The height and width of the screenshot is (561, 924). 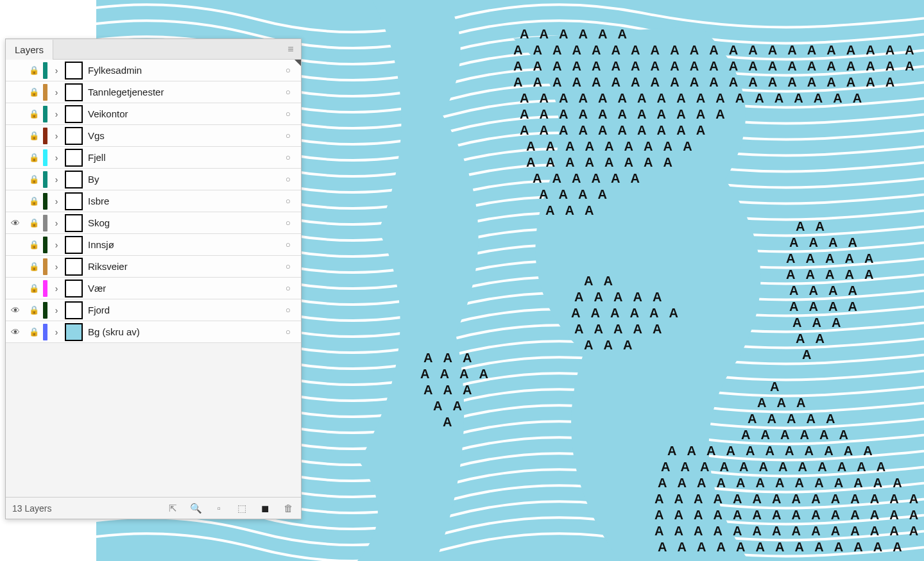 What do you see at coordinates (265, 508) in the screenshot?
I see `new-layer-icon: ◼` at bounding box center [265, 508].